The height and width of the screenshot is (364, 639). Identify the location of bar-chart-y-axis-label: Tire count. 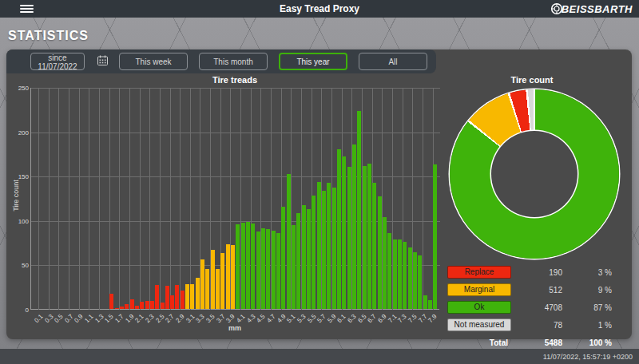
(16, 196).